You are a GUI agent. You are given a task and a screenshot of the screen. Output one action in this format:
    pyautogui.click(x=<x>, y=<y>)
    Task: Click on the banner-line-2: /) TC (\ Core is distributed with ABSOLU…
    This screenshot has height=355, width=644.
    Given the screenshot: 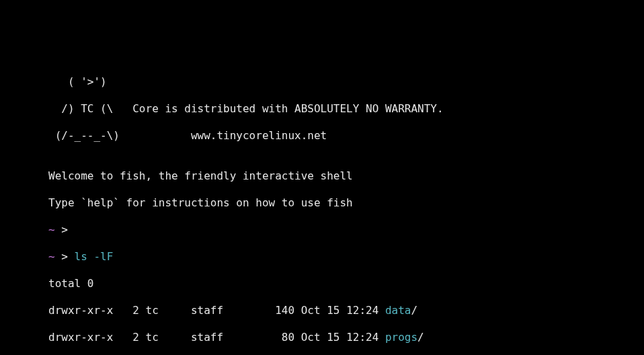 What is the action you would take?
    pyautogui.click(x=322, y=109)
    